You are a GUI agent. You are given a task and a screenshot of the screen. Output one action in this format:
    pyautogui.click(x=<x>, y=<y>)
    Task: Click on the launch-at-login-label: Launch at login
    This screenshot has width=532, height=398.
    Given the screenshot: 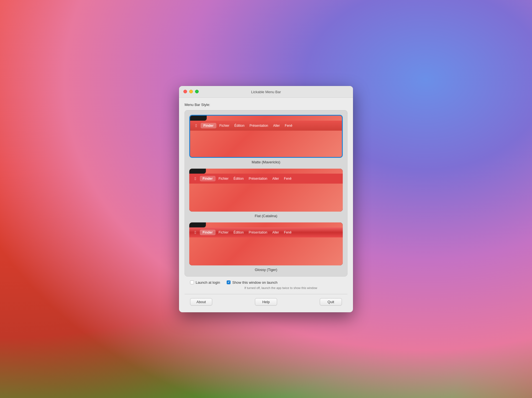 What is the action you would take?
    pyautogui.click(x=208, y=282)
    